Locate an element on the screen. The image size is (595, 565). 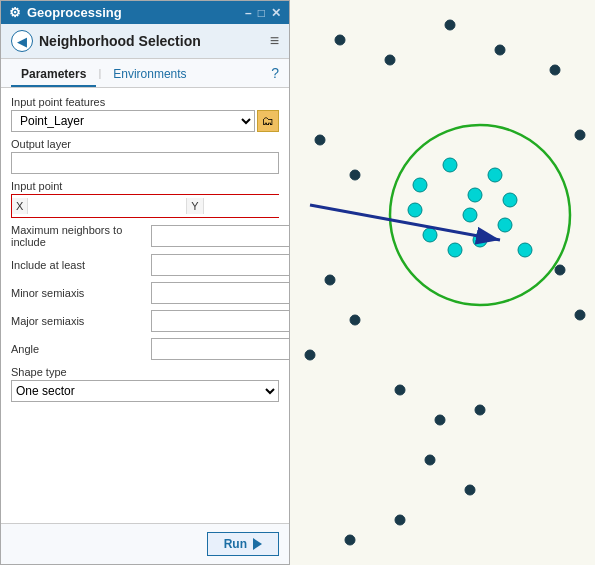
panel-footer: Run is located at coordinates (145, 544).